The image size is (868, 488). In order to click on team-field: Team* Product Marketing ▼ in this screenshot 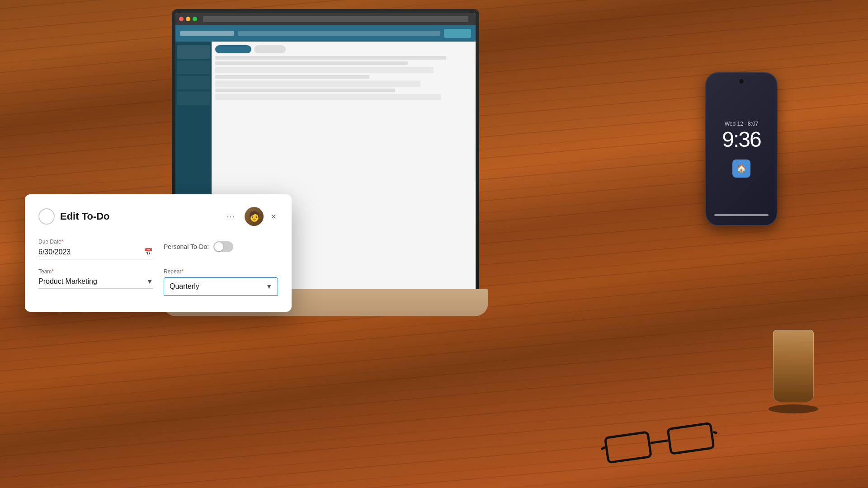, I will do `click(96, 282)`.